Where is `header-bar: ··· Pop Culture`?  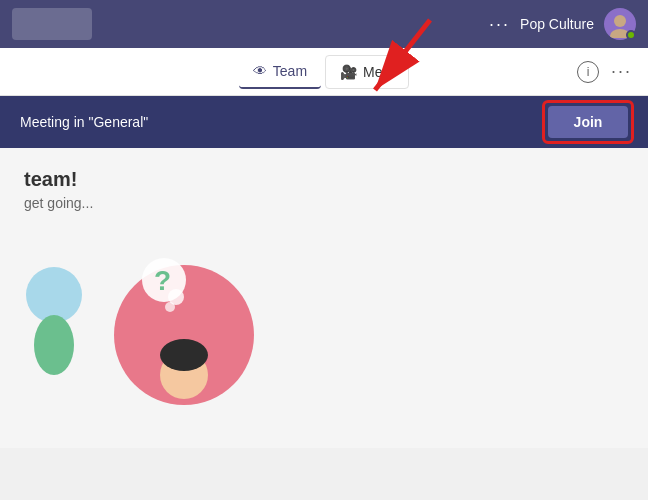 header-bar: ··· Pop Culture is located at coordinates (324, 24).